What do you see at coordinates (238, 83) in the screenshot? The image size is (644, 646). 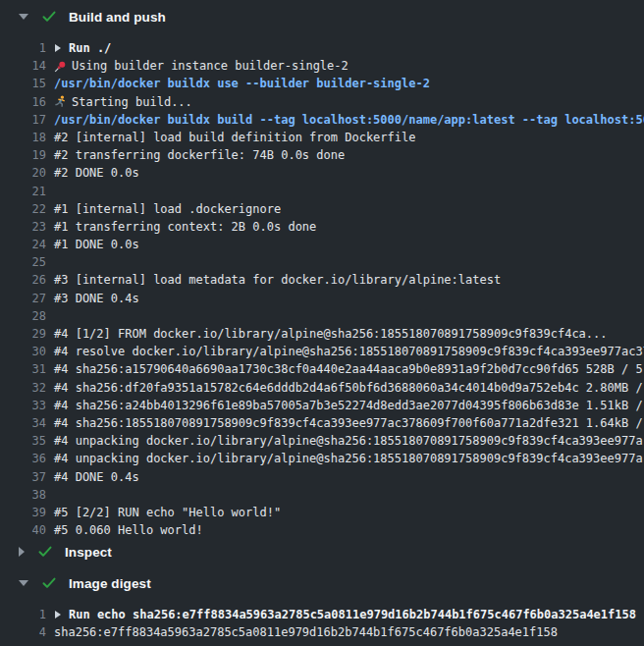 I see `log-line-content: /usr/bin/docker buildx use --builder bui…` at bounding box center [238, 83].